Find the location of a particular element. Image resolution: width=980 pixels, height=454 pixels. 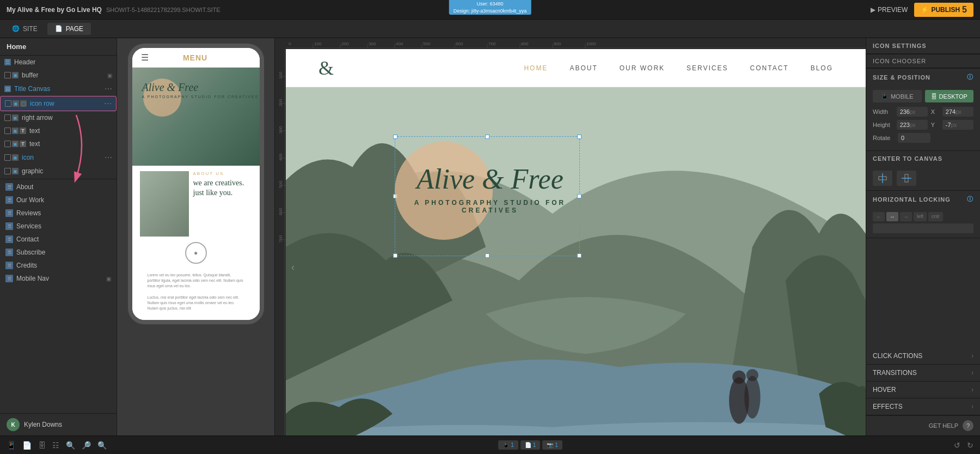

lock-center-btn: ↔ is located at coordinates (892, 217).